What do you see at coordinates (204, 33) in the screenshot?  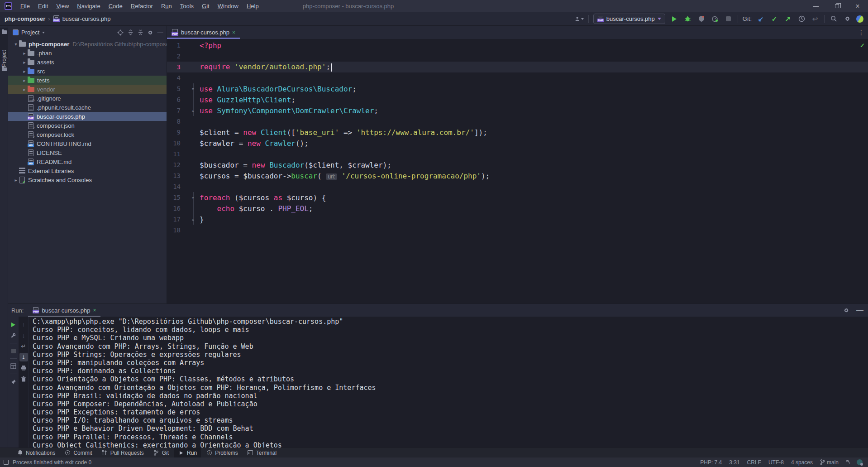 I see `editor-tab: PHP buscar-cursos.php ×` at bounding box center [204, 33].